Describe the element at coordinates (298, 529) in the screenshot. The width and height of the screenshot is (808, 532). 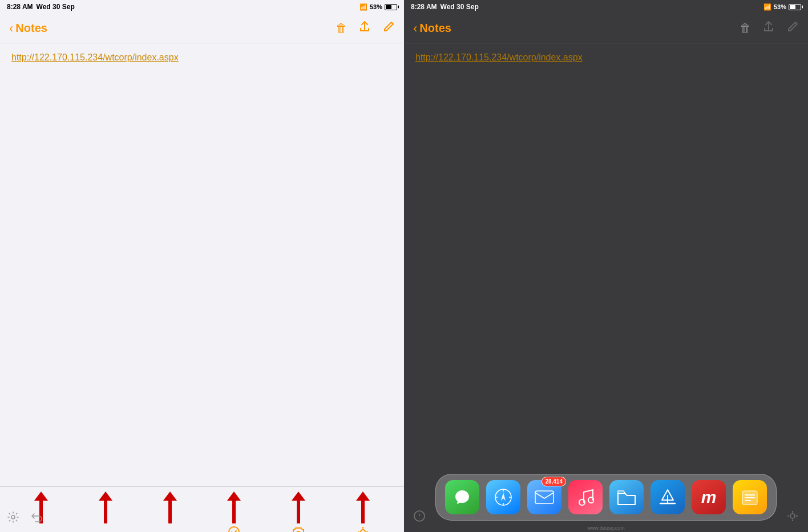
I see `left-camera-icon` at that location.